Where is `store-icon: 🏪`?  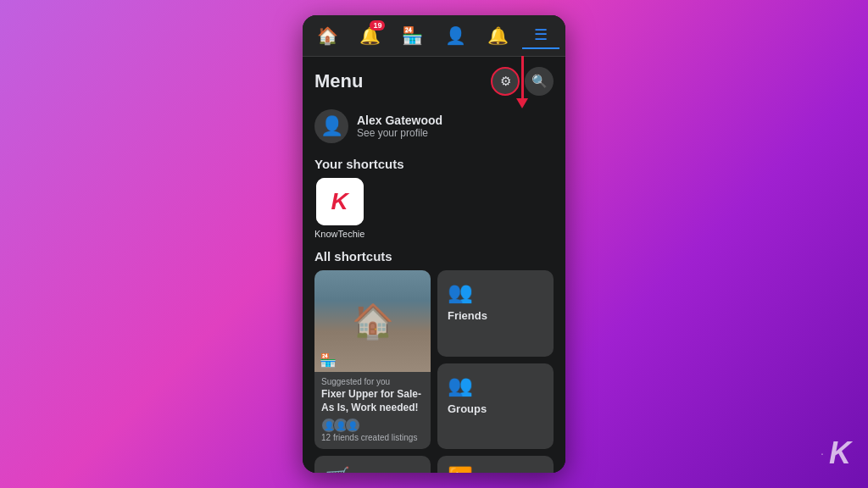 store-icon: 🏪 is located at coordinates (412, 36).